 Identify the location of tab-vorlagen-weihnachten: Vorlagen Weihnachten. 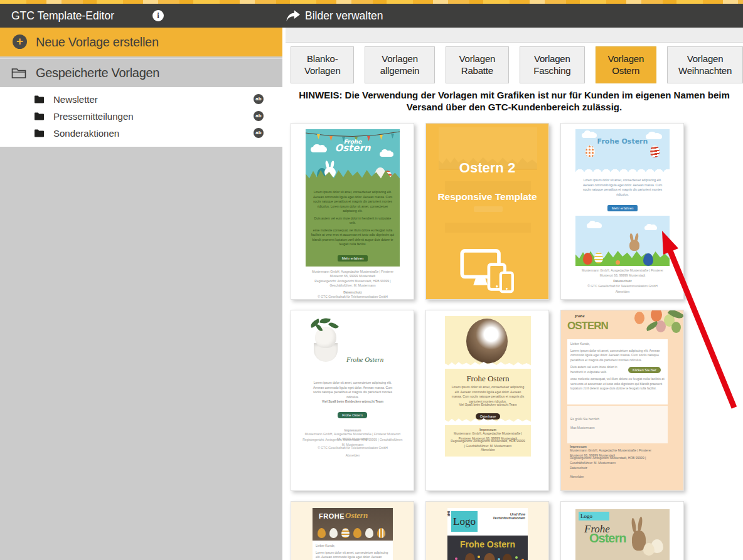
(705, 65).